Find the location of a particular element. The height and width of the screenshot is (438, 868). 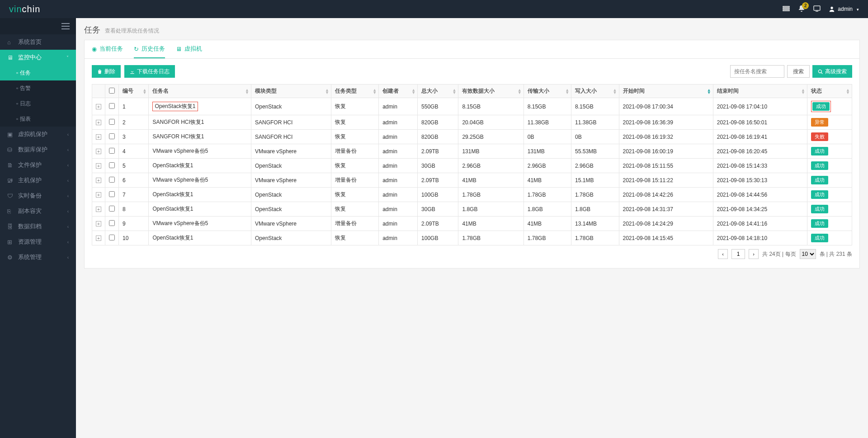

sidebar-item-2: ▣虚拟机保护‹ is located at coordinates (38, 134).